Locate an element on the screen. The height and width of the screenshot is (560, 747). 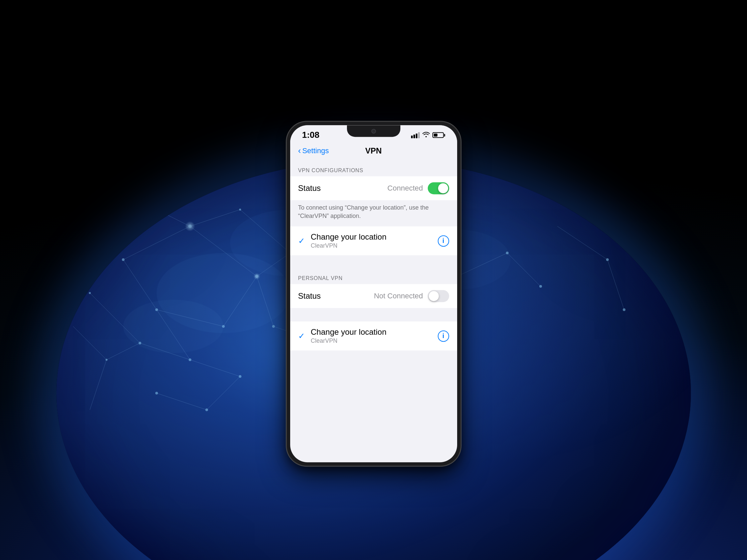
phone-frame: 1:08 is located at coordinates (374, 294).